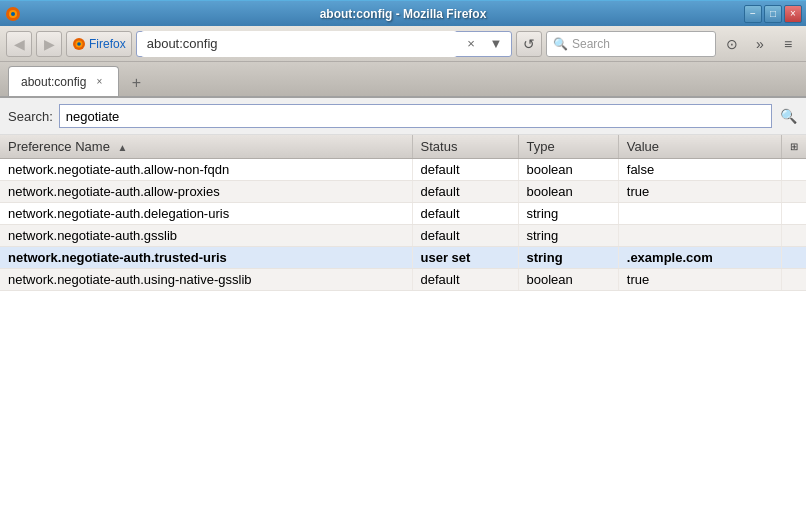 The width and height of the screenshot is (806, 526). Describe the element at coordinates (529, 44) in the screenshot. I see `reload-button: ↺` at that location.